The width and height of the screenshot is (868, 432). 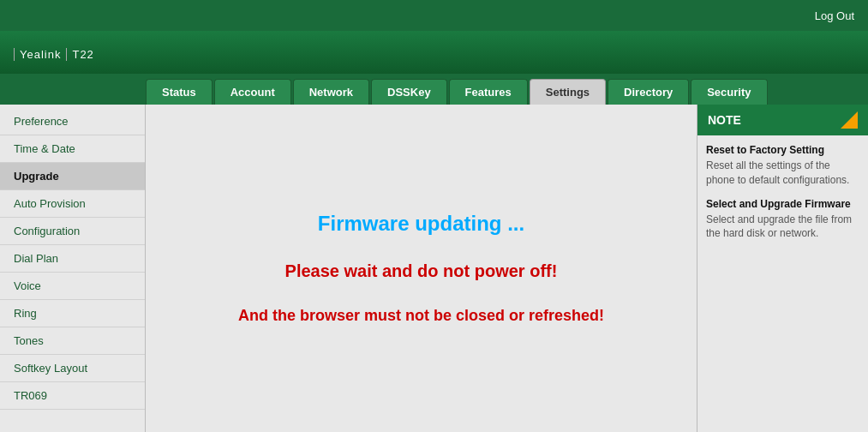 I want to click on logout-button: Log Out, so click(x=835, y=15).